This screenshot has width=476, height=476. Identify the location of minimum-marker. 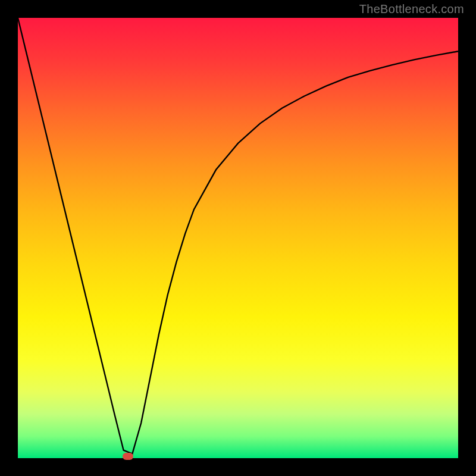
(128, 456).